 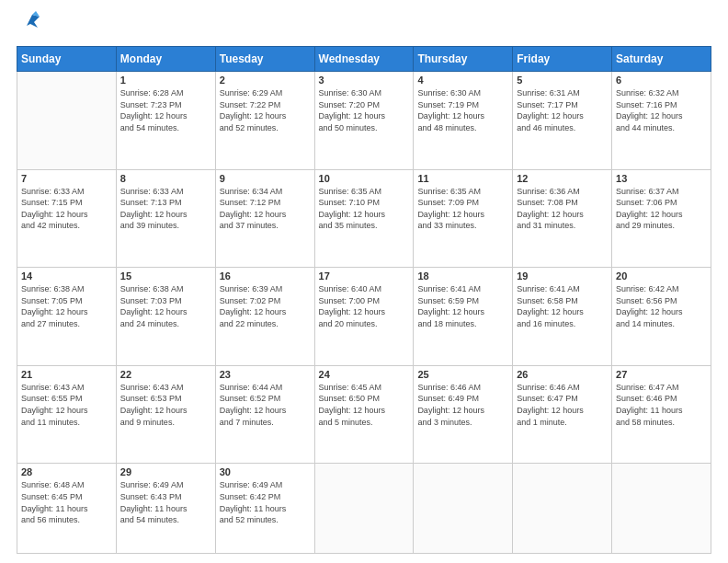 I want to click on day-info: Sunrise: 6:29 AM Sunset: 7:22 PM Dayligh…, so click(x=265, y=110).